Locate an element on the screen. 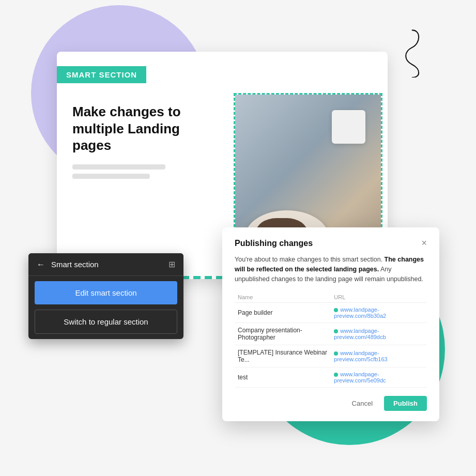 The height and width of the screenshot is (476, 476). table-col-name: Name is located at coordinates (283, 298).